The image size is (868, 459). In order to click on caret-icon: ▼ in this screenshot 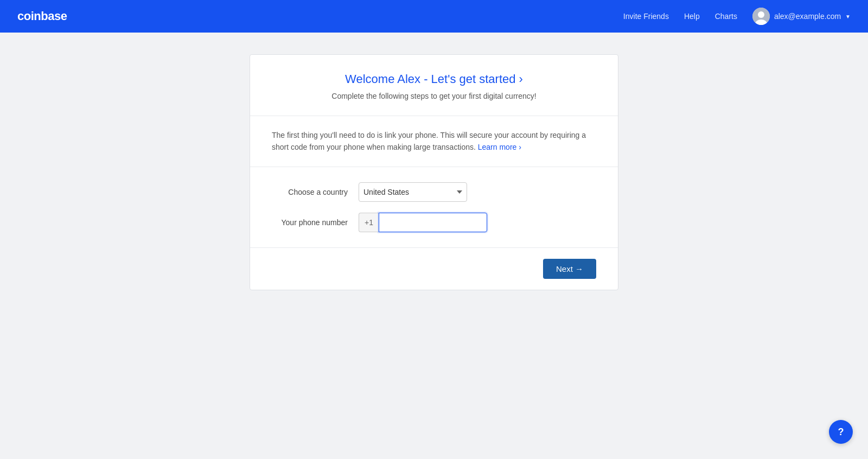, I will do `click(848, 16)`.